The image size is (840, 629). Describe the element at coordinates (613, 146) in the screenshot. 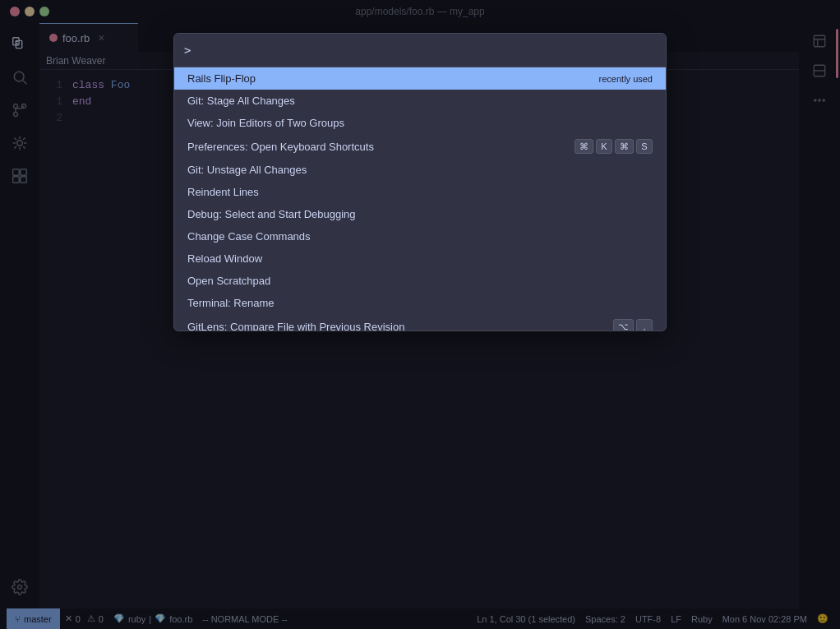

I see `palette-item-shortcut: ⌘K⌘S` at that location.